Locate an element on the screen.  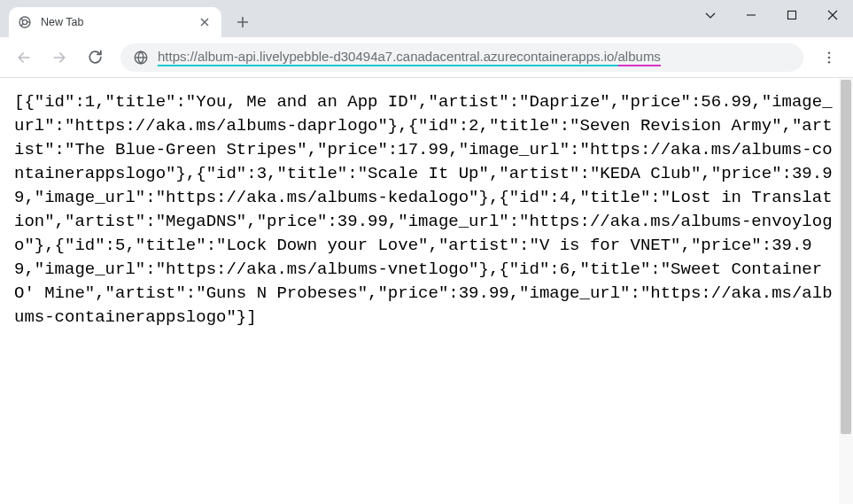
chevron-down-icon is located at coordinates (710, 15).